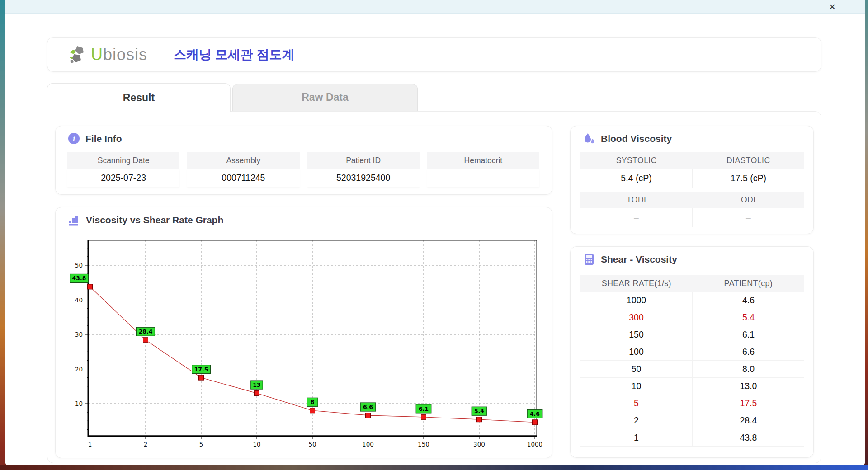  I want to click on table-header-row: SHEAR RATE(1/s) PATIENT(cp), so click(693, 283).